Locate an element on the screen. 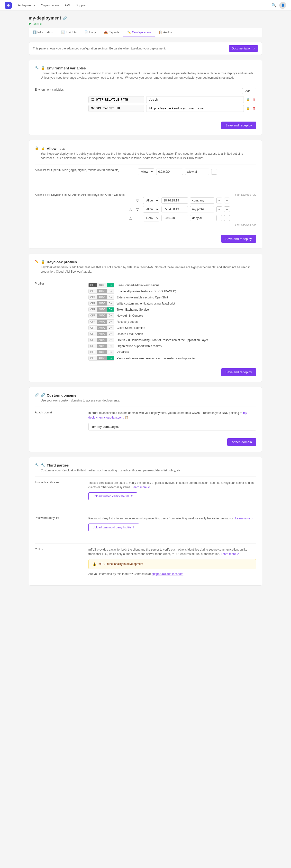  nav-organization: Organization is located at coordinates (50, 5).